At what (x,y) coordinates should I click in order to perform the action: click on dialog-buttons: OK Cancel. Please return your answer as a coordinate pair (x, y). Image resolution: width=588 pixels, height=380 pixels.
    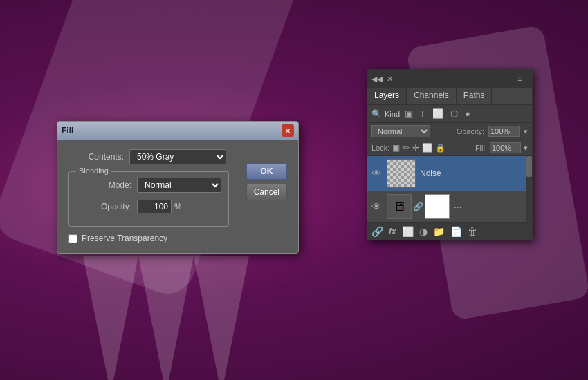
    Looking at the image, I should click on (267, 182).